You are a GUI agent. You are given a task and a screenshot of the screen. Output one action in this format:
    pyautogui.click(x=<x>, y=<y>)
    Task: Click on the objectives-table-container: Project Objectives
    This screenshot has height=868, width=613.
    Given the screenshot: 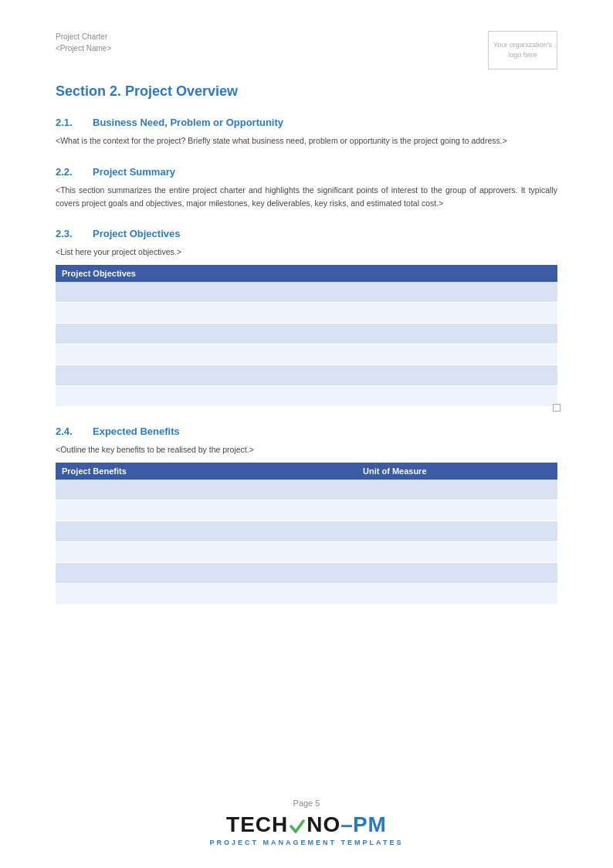 What is the action you would take?
    pyautogui.click(x=306, y=336)
    